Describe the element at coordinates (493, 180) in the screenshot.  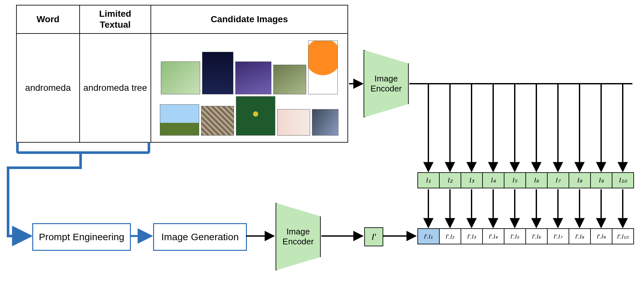
I see `embedding-cell: I₄` at that location.